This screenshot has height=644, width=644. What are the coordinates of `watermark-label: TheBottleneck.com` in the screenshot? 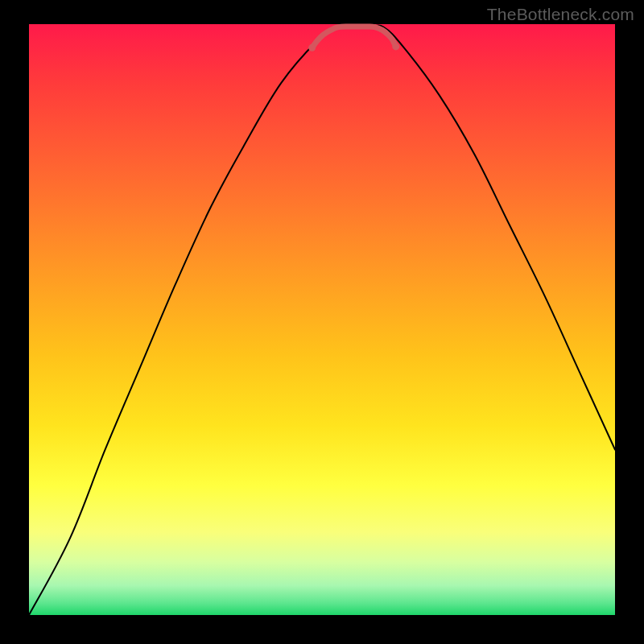 It's located at (560, 14).